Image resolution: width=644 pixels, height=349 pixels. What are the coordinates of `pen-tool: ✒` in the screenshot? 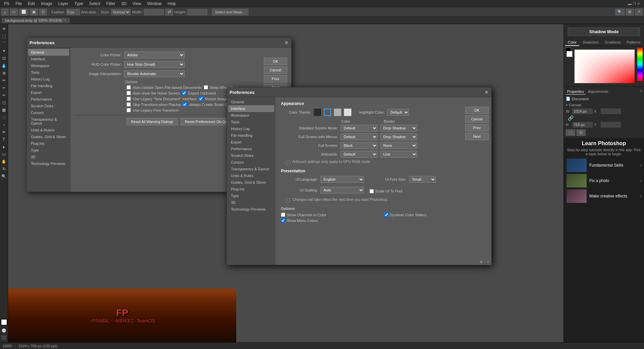 It's located at (4, 132).